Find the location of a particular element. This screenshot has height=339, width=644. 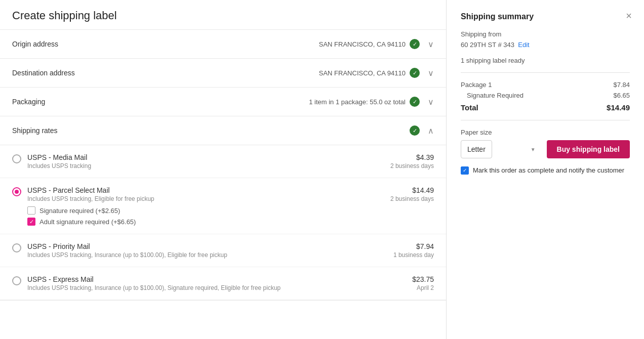

rate-days-express_mail: April 2 is located at coordinates (406, 288).